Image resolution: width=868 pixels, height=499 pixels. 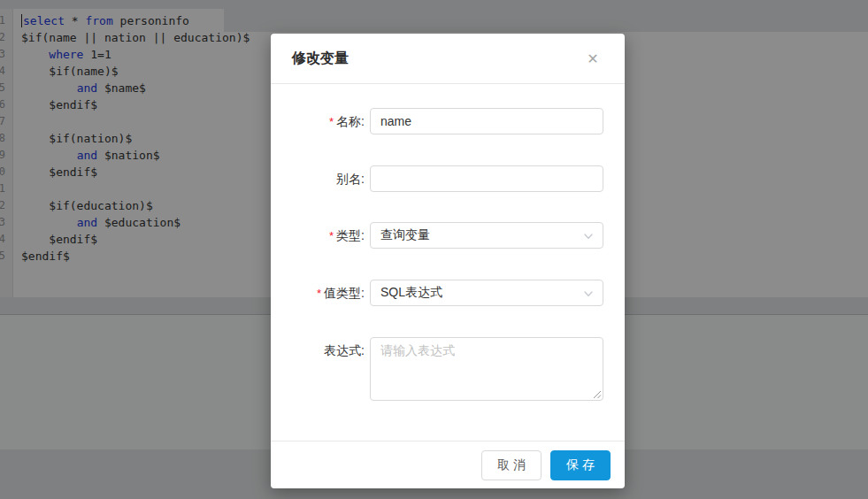 What do you see at coordinates (320, 235) in the screenshot?
I see `type-label: *类型:` at bounding box center [320, 235].